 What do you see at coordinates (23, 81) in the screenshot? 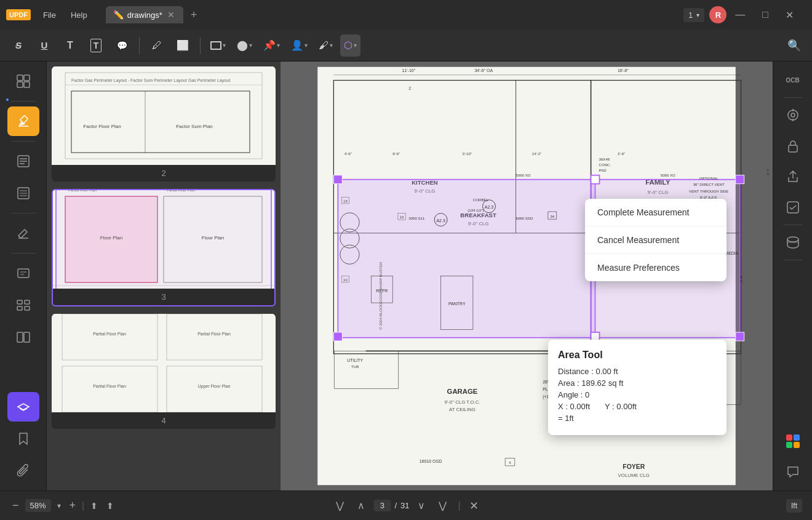
I see `grid-icon` at bounding box center [23, 81].